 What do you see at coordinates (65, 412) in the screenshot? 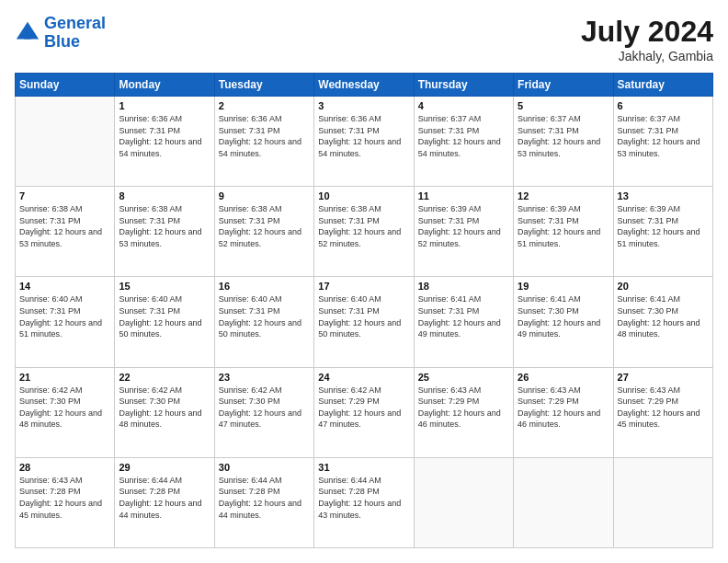
I see `table-row: 21Sunrise: 6:42 AMSunset: 7:30 PMDayligh…` at bounding box center [65, 412].